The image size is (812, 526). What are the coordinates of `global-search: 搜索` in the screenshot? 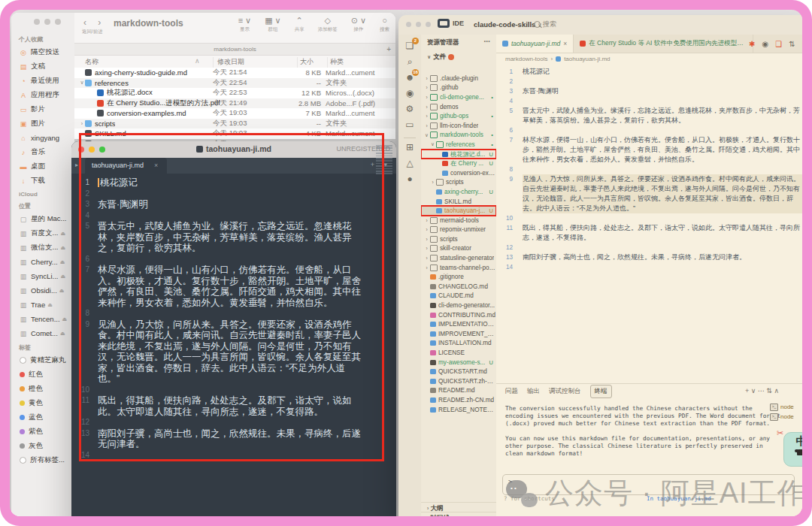 It's located at (545, 24).